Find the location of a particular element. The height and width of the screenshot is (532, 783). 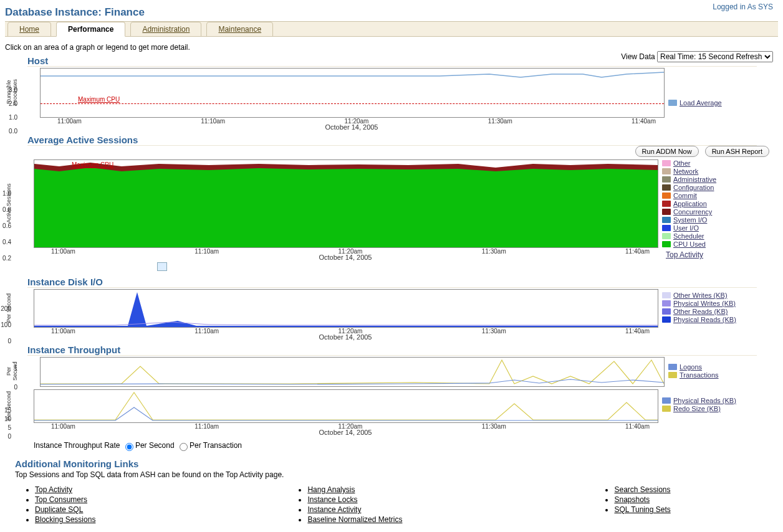

host-maxcpu-link: Maximum CPU is located at coordinates (98, 100).